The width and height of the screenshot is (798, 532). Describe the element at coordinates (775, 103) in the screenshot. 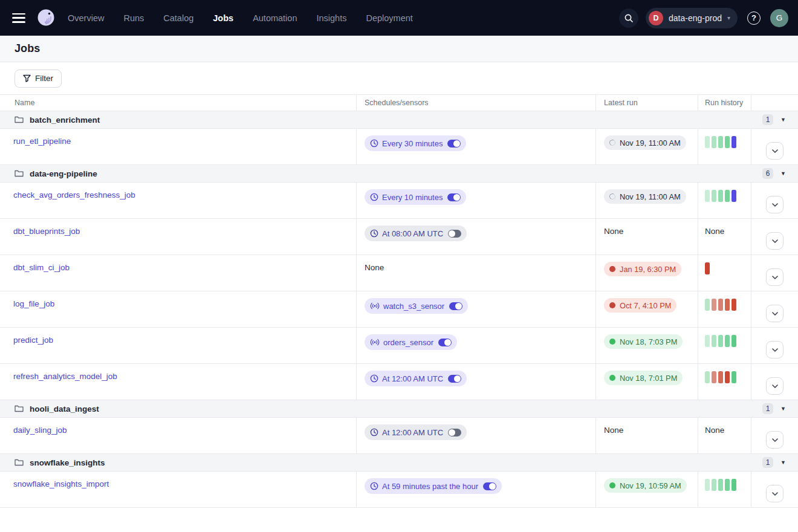

I see `column-header-expand` at that location.